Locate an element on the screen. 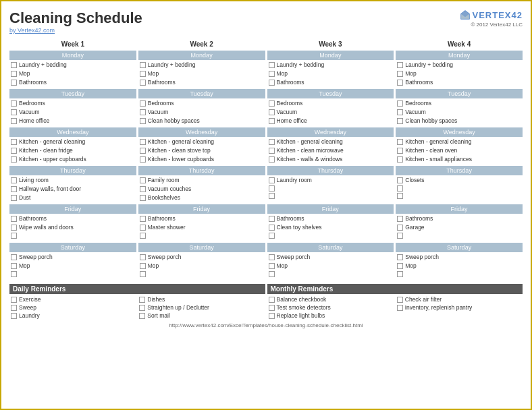 This screenshot has width=532, height=410. day-header: Tuesday is located at coordinates (73, 94).